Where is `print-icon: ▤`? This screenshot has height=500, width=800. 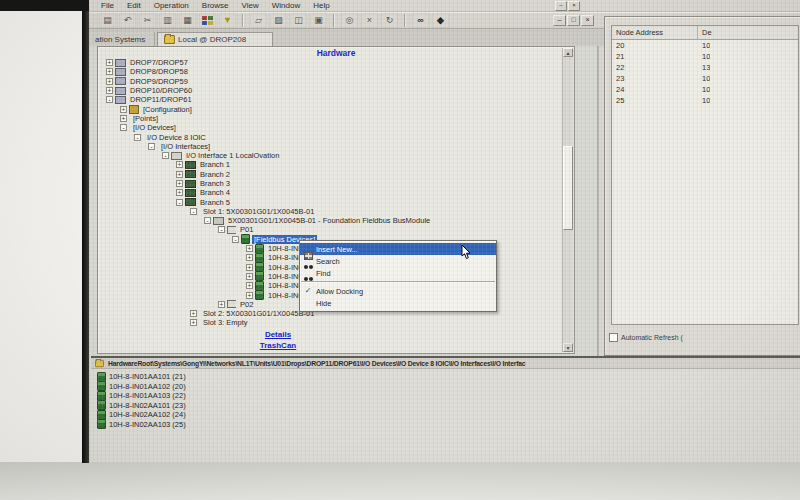 print-icon: ▤ is located at coordinates (108, 20).